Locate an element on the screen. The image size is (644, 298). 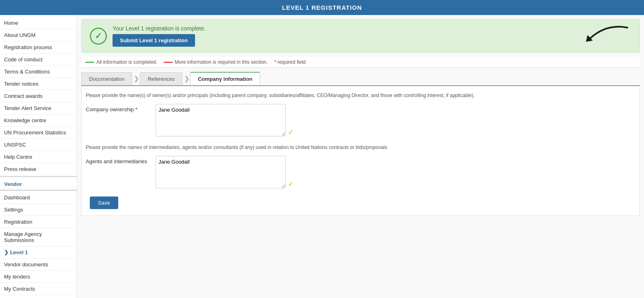
sidebar: Home About UNGM Registration process Cod… is located at coordinates (39, 157).